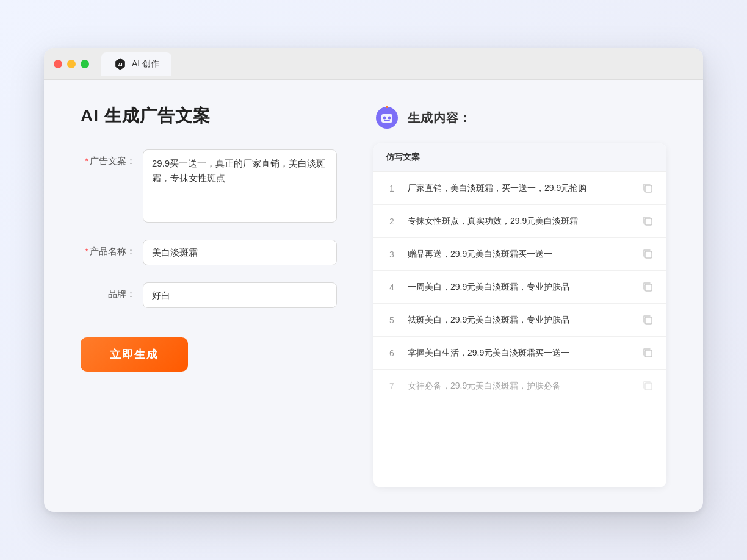 This screenshot has width=747, height=560. What do you see at coordinates (520, 320) in the screenshot?
I see `row-text: 祛斑美白，29.9元美白淡斑霜，专业护肤品` at bounding box center [520, 320].